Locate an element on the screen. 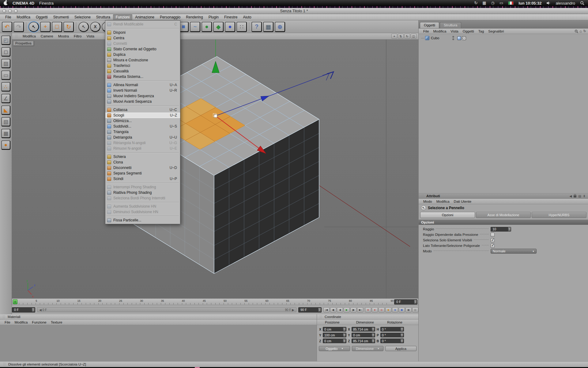 This screenshot has height=368, width=588. funzioni-item-connetti: Connetti is located at coordinates (143, 44).